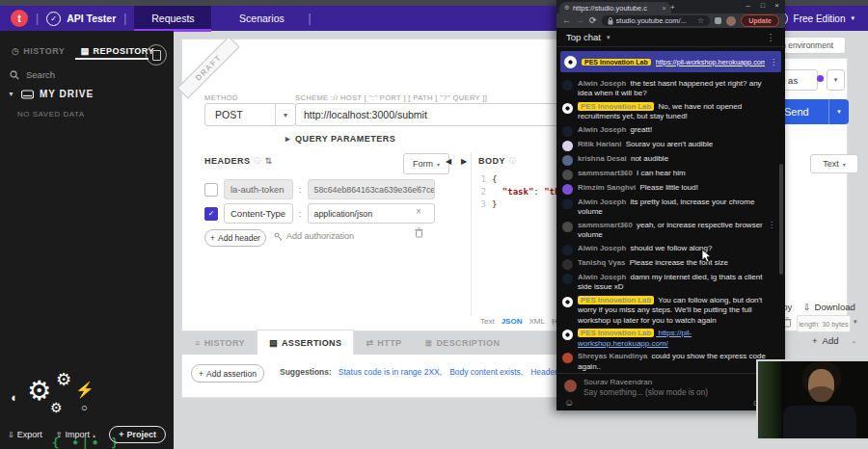  I want to click on header-enabled-checkbox: ✓, so click(211, 214).